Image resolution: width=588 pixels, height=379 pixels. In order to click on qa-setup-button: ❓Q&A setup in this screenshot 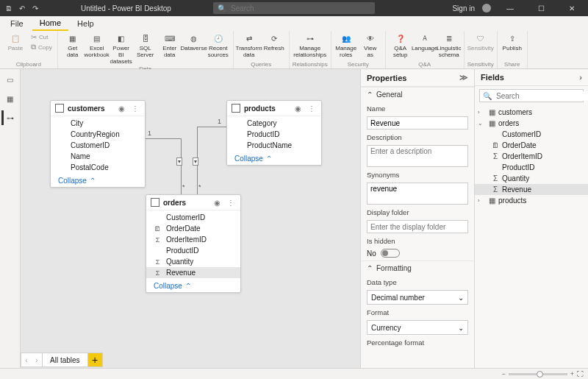, I will do `click(401, 46)`.